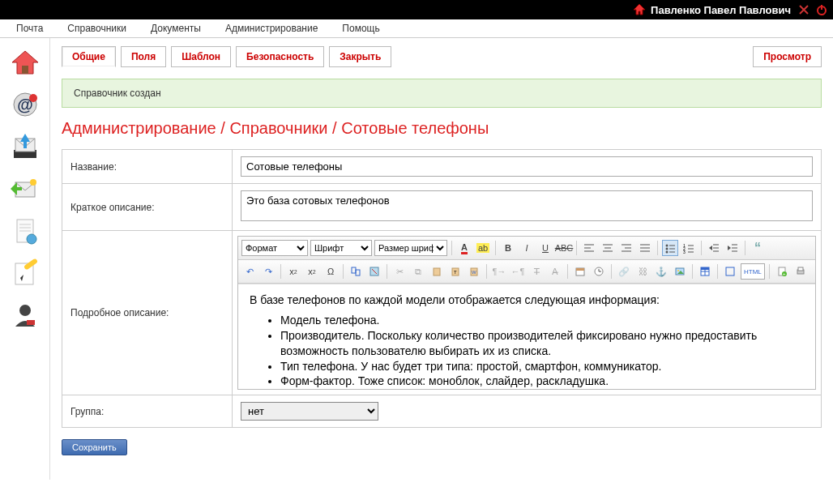 This screenshot has height=504, width=833. I want to click on sidebar-outbox-icon, so click(25, 189).